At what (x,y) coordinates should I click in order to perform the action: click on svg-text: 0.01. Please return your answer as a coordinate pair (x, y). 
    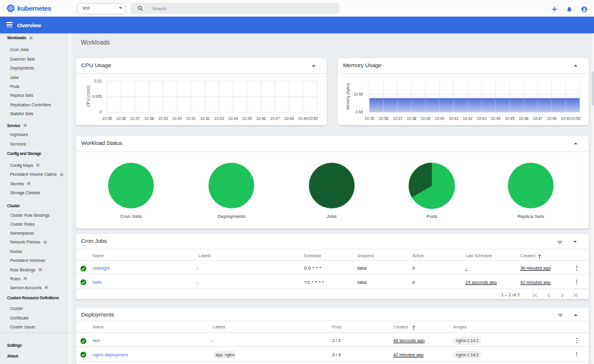
    Looking at the image, I should click on (99, 81).